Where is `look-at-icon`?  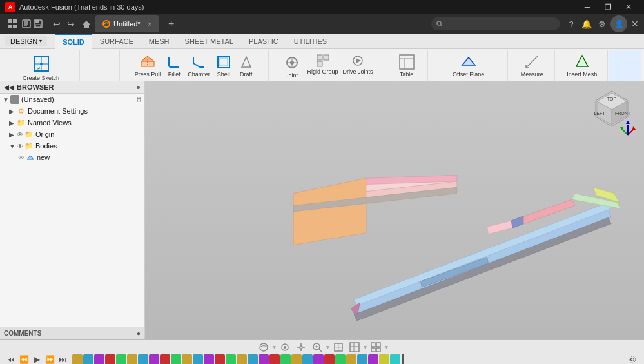
look-at-icon is located at coordinates (285, 347).